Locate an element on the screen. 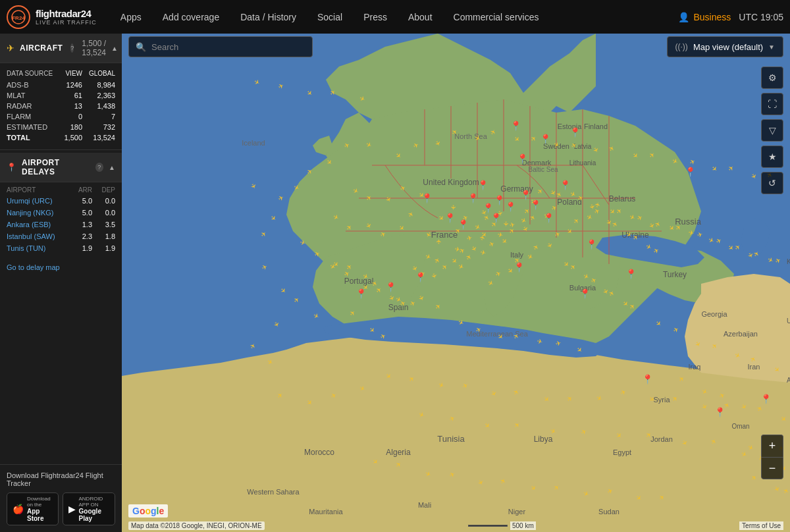  svg-text: United Kingdom is located at coordinates (450, 182).